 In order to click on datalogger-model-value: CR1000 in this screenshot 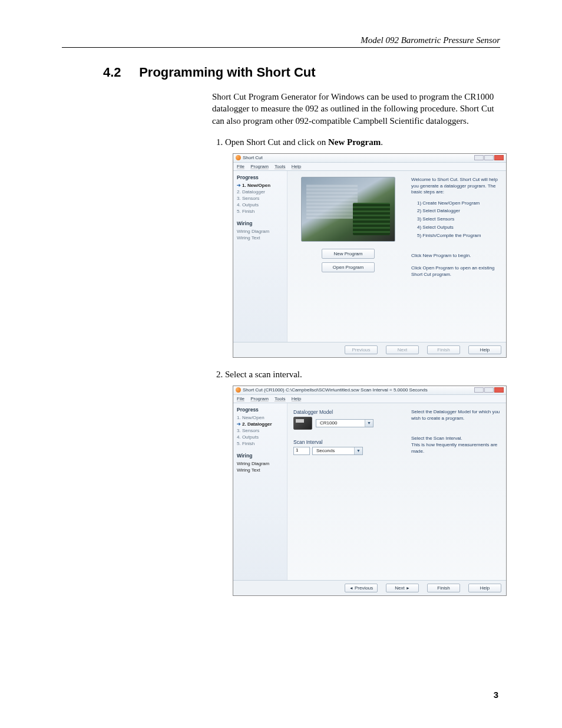, I will do `click(340, 423)`.